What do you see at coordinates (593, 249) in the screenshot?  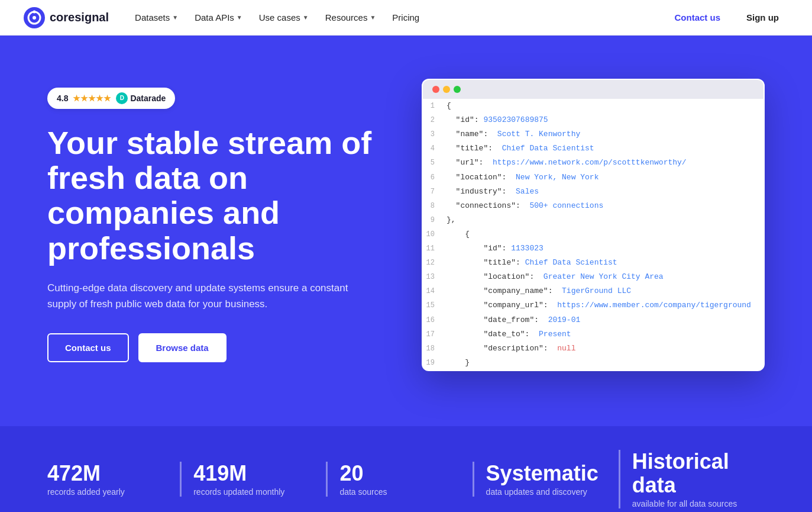 I see `code-line: 11 "id": 1133023` at bounding box center [593, 249].